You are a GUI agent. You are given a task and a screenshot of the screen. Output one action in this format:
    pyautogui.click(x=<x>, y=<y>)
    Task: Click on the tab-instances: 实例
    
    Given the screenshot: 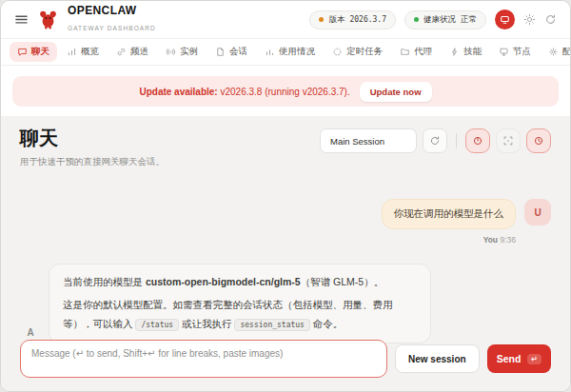 What is the action you would take?
    pyautogui.click(x=182, y=51)
    